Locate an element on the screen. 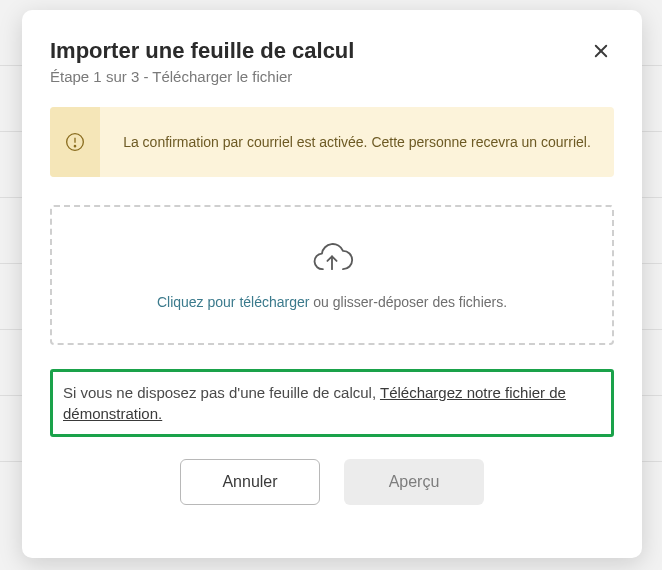 This screenshot has height=570, width=662. close-button is located at coordinates (601, 52).